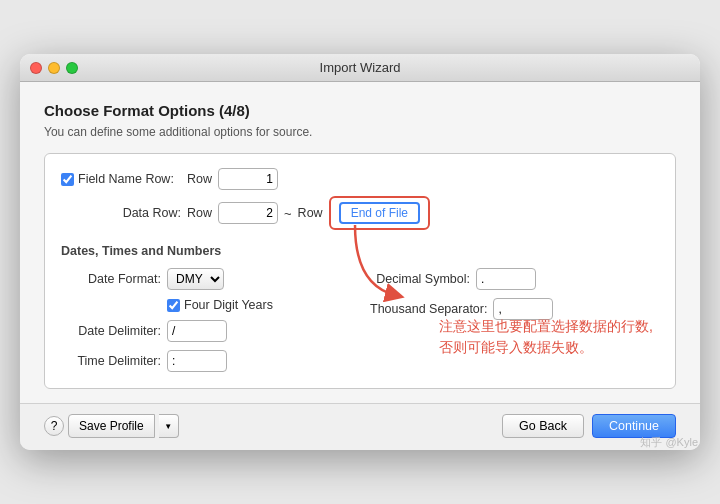 This screenshot has height=504, width=720. I want to click on date-delimiter-input, so click(197, 331).